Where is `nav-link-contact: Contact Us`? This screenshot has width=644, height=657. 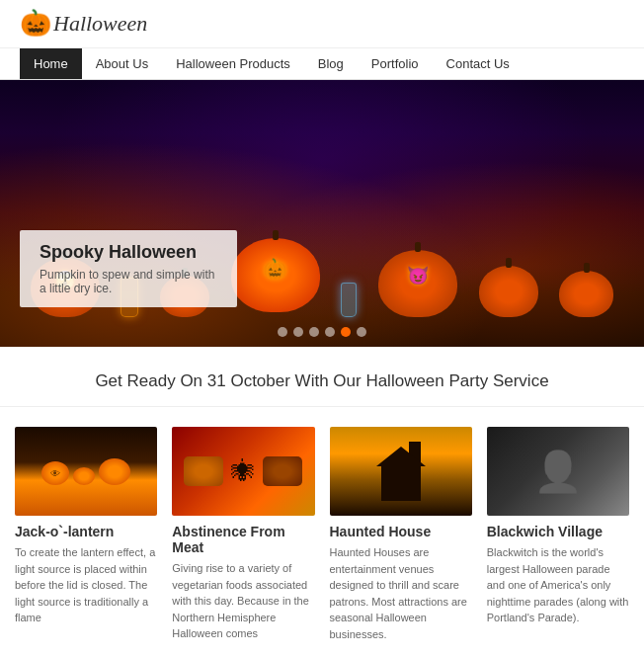
nav-link-contact: Contact Us is located at coordinates (478, 63).